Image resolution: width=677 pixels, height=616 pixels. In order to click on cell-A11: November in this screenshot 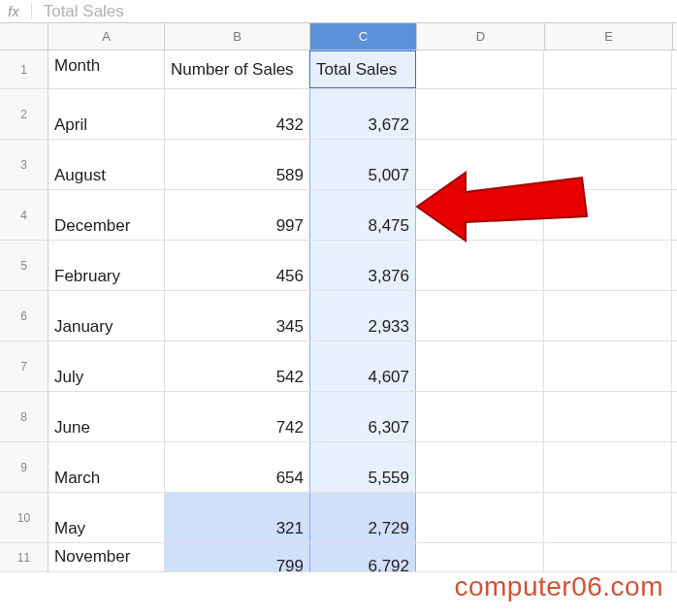, I will do `click(107, 557)`.